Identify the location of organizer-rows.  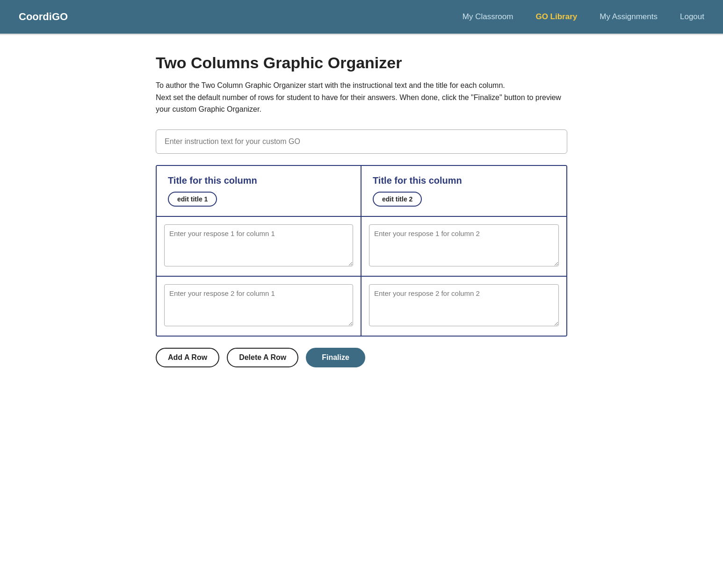
(362, 276).